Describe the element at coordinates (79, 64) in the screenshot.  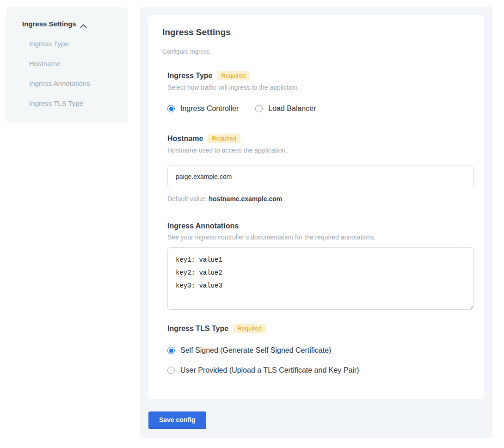
I see `sidebar-item-hostname: Hostname` at that location.